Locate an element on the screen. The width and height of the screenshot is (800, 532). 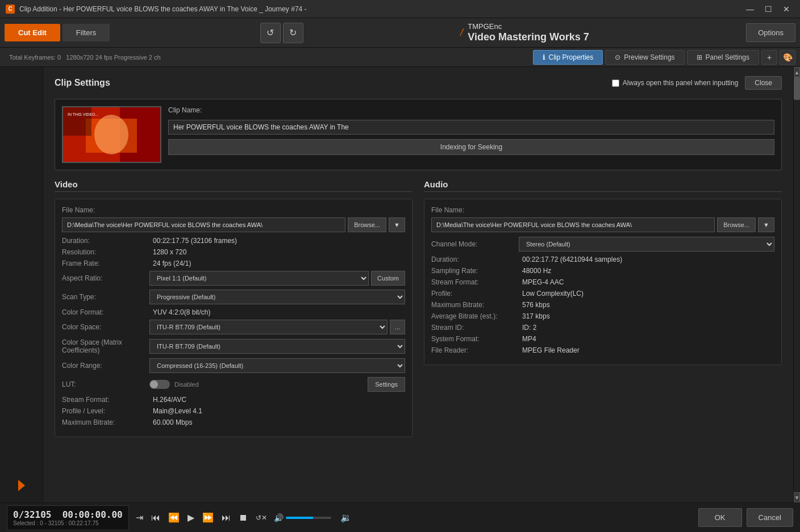
aspect-ratio-row: Aspect Ratio: Pixel 1:1 (Default) Custom is located at coordinates (234, 278).